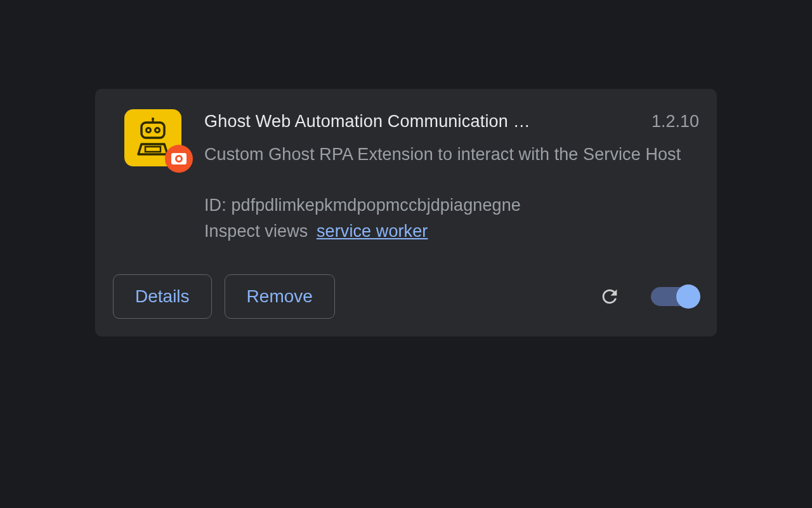 The image size is (812, 508). What do you see at coordinates (649, 297) in the screenshot?
I see `right-controls` at bounding box center [649, 297].